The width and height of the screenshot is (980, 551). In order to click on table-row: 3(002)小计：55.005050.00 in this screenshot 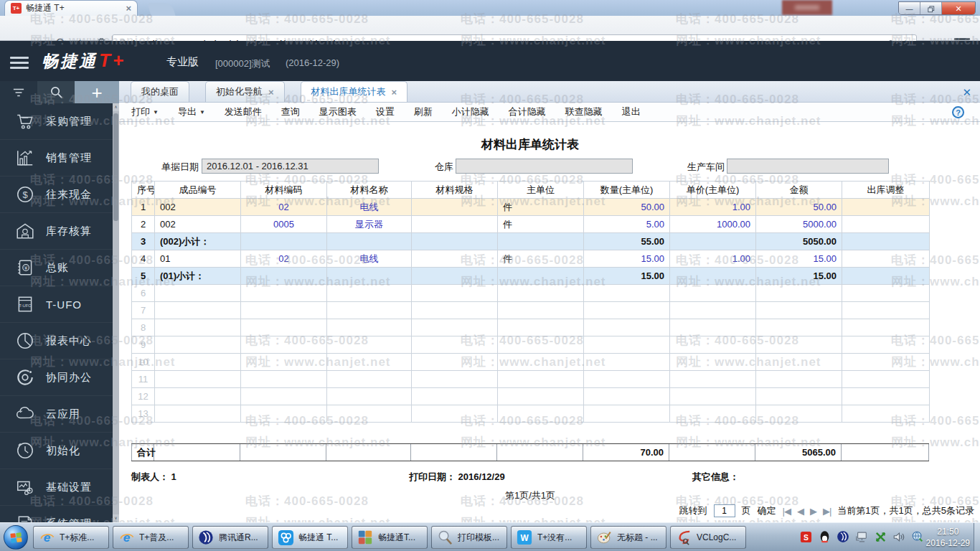, I will do `click(531, 242)`.